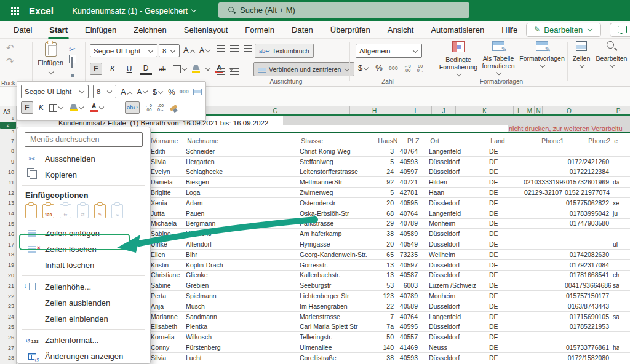 This screenshot has width=630, height=364. What do you see at coordinates (8, 296) in the screenshot?
I see `row-header-22: 22` at bounding box center [8, 296].